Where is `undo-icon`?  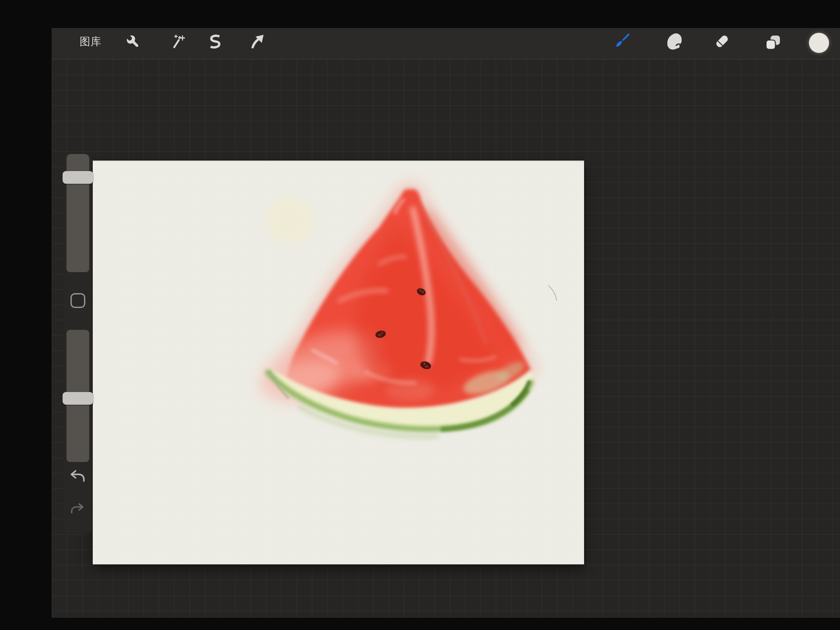
undo-icon is located at coordinates (78, 476).